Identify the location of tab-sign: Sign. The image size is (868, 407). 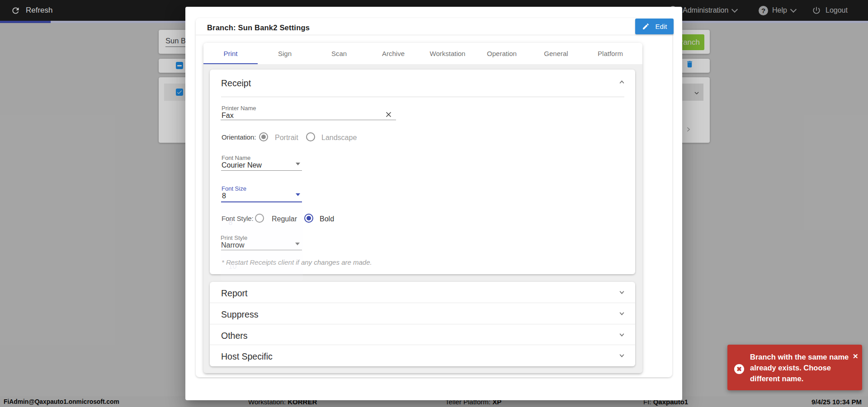
(285, 53).